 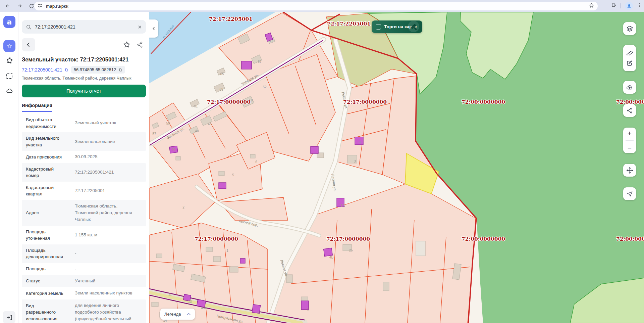 I want to click on url-bar: map.ru/pkk, so click(x=316, y=6).